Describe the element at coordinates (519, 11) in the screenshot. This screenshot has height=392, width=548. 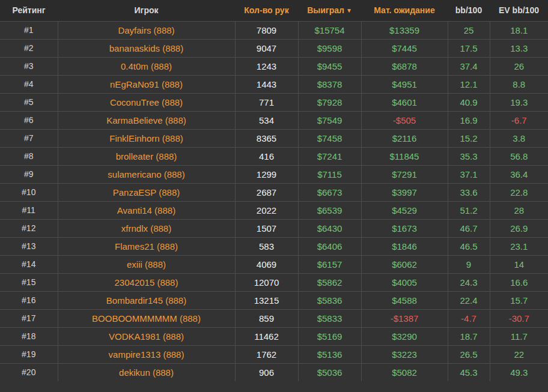
I see `column-header-evbb100: EV bb/100` at that location.